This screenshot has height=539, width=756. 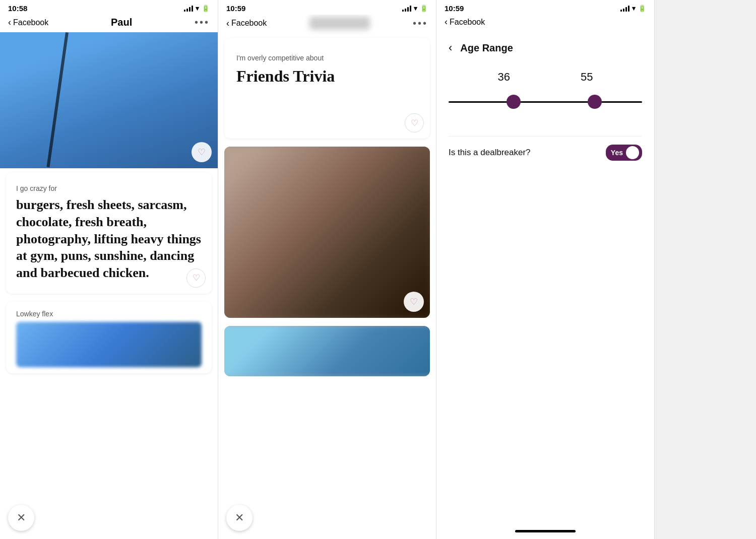 What do you see at coordinates (514, 102) in the screenshot?
I see `slider-thumb-min` at bounding box center [514, 102].